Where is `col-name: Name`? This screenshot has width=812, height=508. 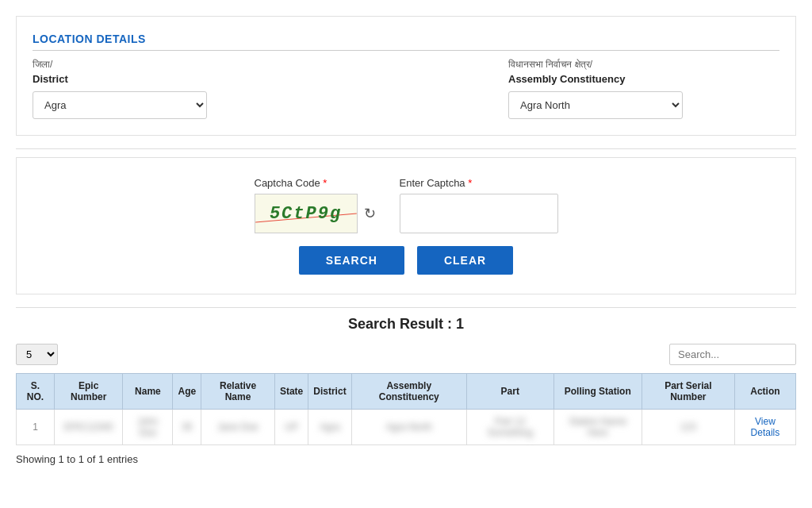
col-name: Name is located at coordinates (147, 392).